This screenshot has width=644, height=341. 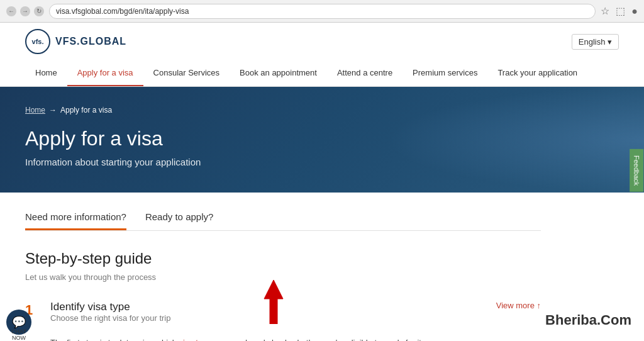 I want to click on nav-consular: Consular Services, so click(x=187, y=73).